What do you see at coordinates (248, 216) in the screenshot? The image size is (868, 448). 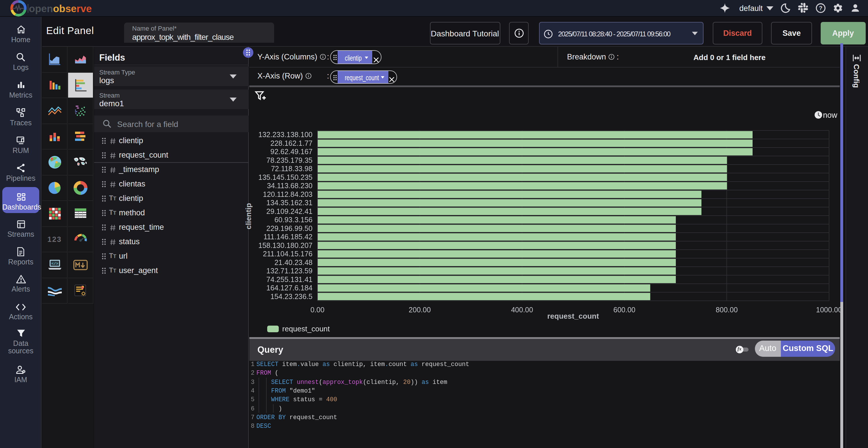 I see `svg-text: clientip` at bounding box center [248, 216].